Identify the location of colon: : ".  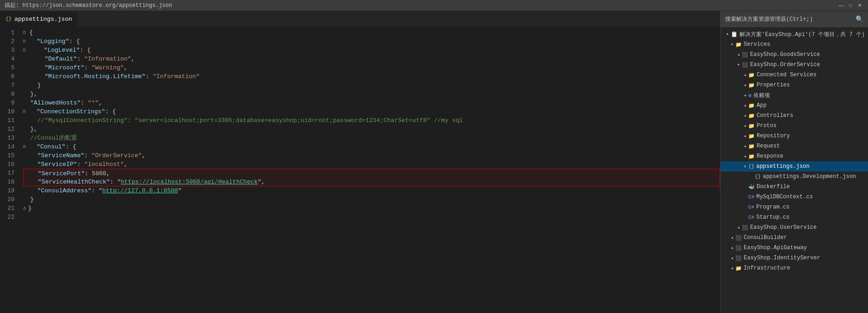
(97, 190).